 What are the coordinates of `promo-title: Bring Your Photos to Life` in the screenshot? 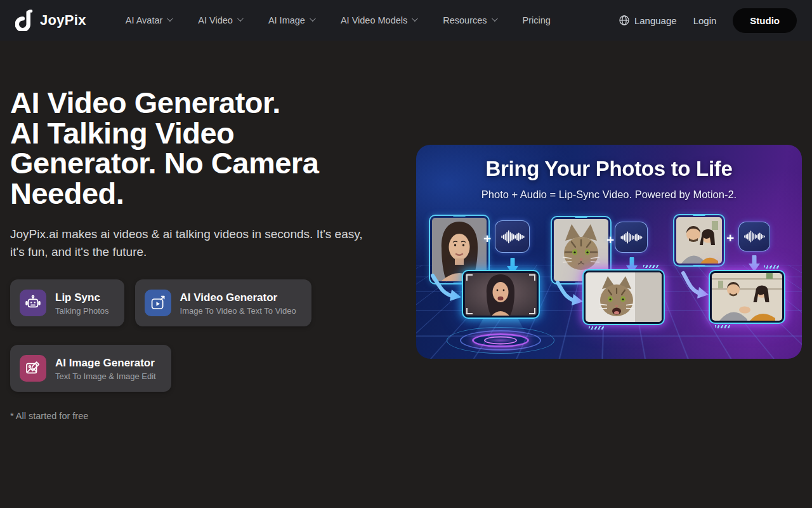 It's located at (609, 169).